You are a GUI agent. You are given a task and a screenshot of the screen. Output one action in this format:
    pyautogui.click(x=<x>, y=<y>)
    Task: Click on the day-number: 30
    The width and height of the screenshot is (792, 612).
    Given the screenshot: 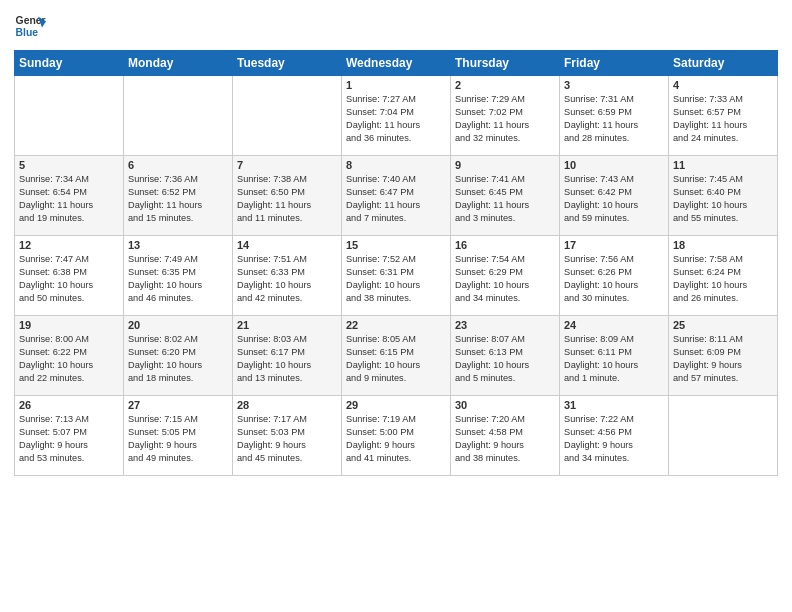 What is the action you would take?
    pyautogui.click(x=505, y=405)
    